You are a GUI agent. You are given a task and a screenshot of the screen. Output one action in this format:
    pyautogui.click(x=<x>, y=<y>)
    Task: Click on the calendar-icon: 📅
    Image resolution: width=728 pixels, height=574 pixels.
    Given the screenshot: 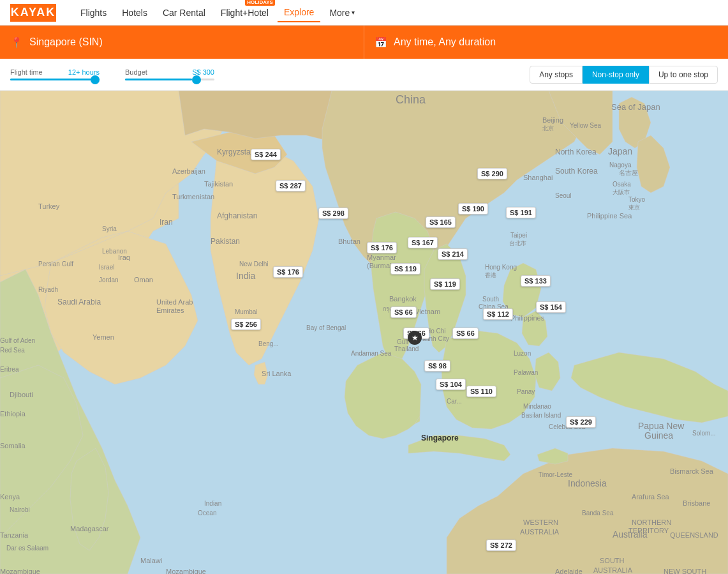 What is the action you would take?
    pyautogui.click(x=381, y=42)
    